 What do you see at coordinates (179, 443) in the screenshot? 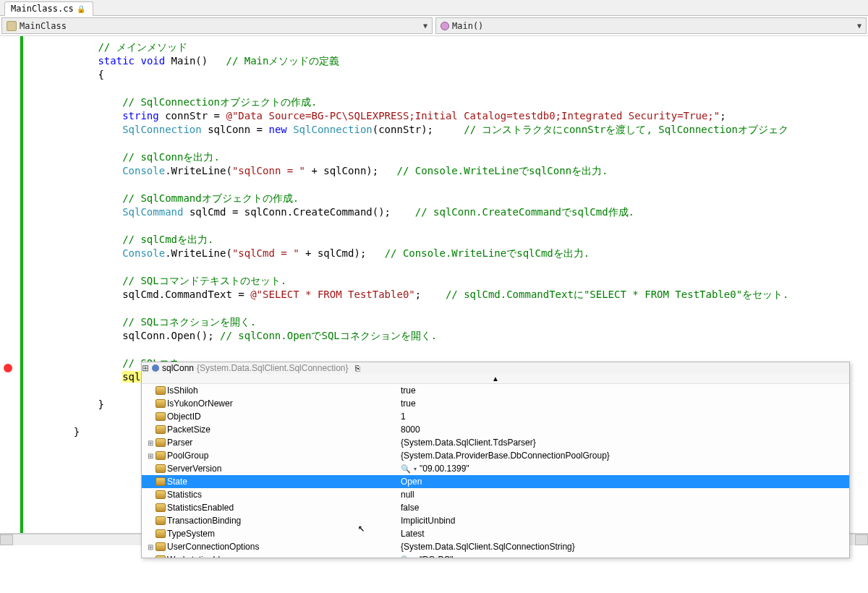
I see `property-name: Parser` at bounding box center [179, 443].